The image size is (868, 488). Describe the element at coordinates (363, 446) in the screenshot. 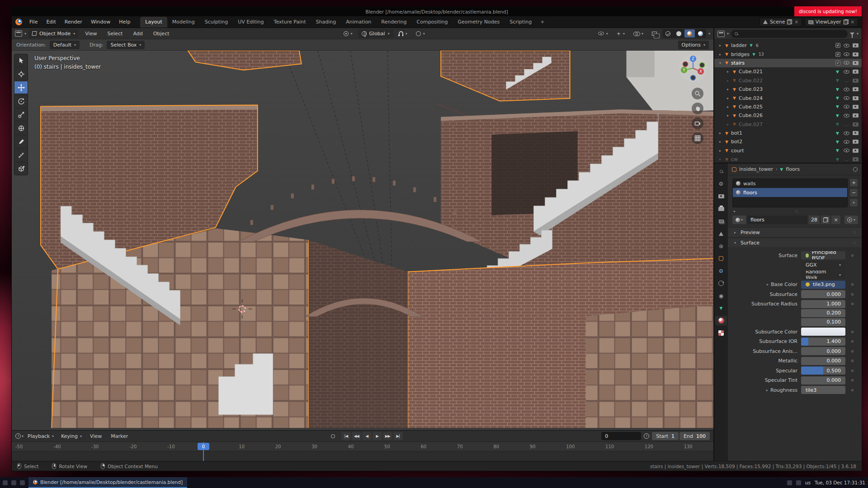

I see `timeline-ruler: -50 -40 -30 -20 -10 0 10 20 30 40 50 60 …` at that location.